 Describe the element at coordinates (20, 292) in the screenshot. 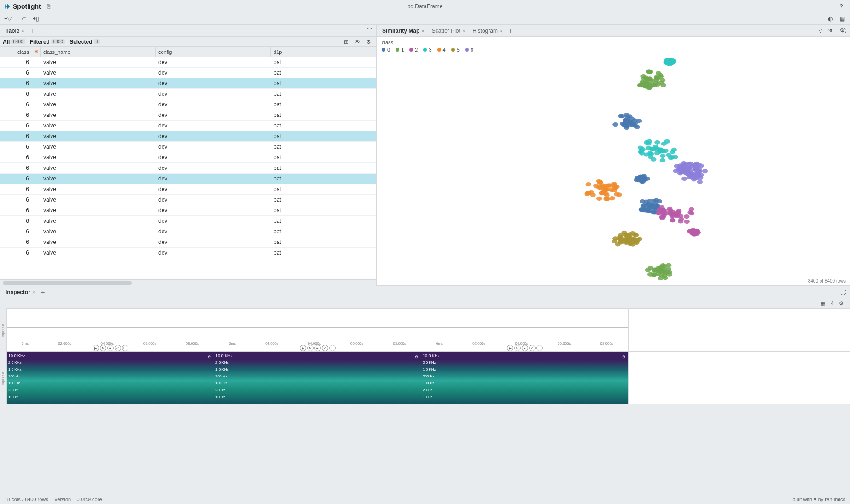

I see `tab-inspector: Inspector×` at that location.